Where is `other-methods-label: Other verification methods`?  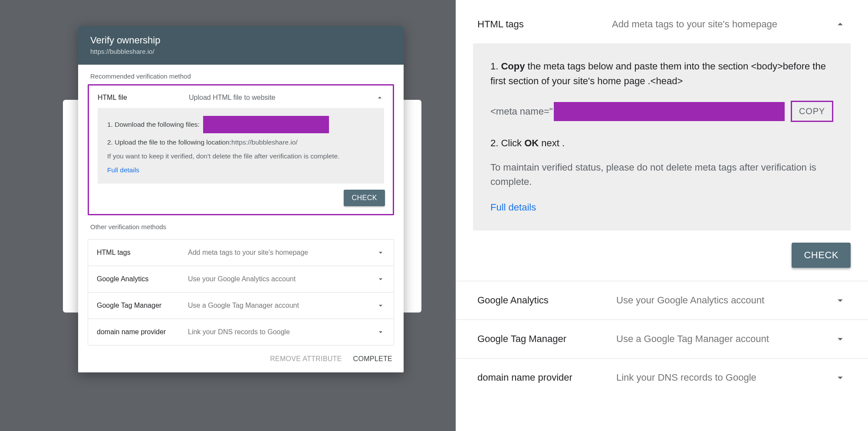
other-methods-label: Other verification methods is located at coordinates (241, 225).